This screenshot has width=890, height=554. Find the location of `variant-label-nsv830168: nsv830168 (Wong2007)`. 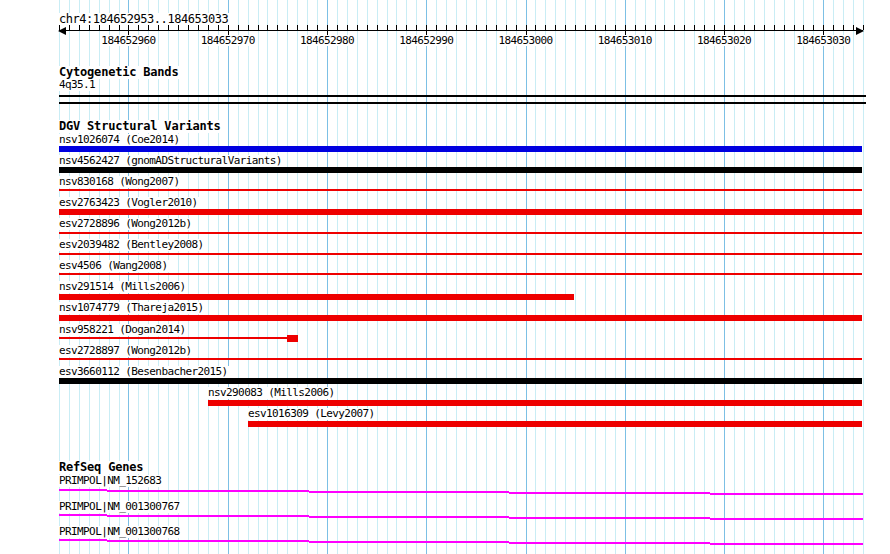

variant-label-nsv830168: nsv830168 (Wong2007) is located at coordinates (120, 182).